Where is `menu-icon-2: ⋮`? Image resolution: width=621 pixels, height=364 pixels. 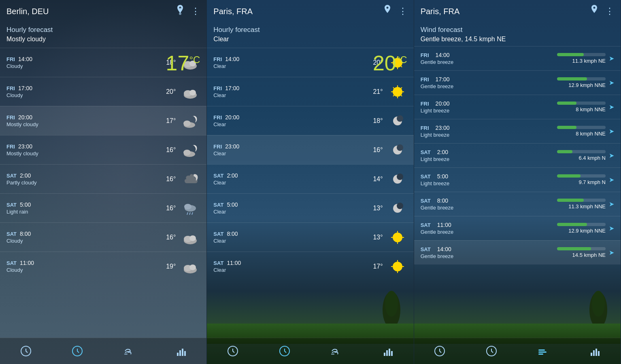
menu-icon-2: ⋮ is located at coordinates (403, 11).